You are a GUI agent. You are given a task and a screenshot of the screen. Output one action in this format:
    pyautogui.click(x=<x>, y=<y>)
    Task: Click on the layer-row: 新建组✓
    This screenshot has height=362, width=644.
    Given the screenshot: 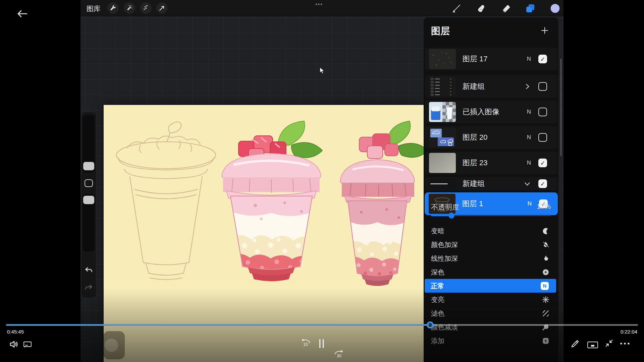 What is the action you would take?
    pyautogui.click(x=491, y=184)
    